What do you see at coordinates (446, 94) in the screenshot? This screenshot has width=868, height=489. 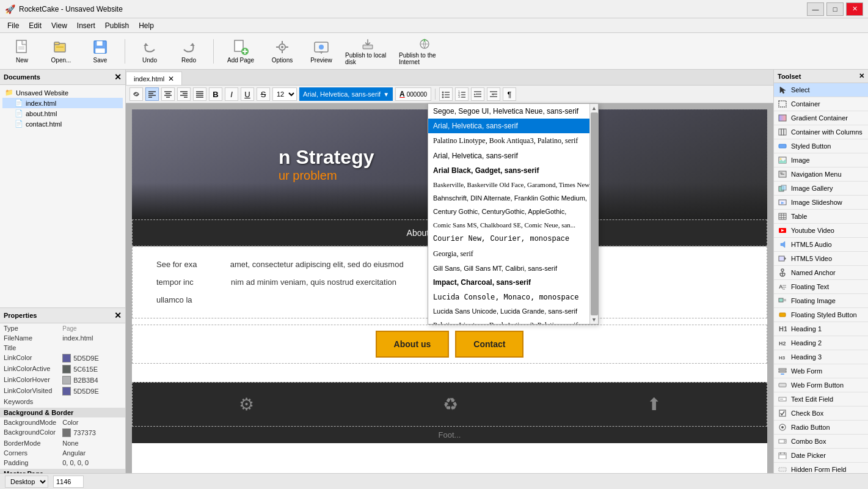 I see `unordered-list-btn` at bounding box center [446, 94].